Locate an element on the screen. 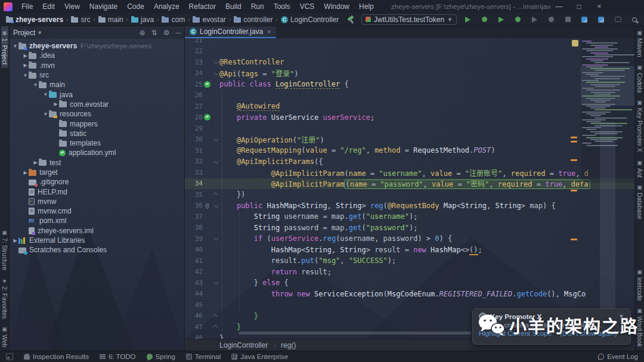 This screenshot has width=644, height=362. breadcrumb-item-evostar: evostar is located at coordinates (209, 19).